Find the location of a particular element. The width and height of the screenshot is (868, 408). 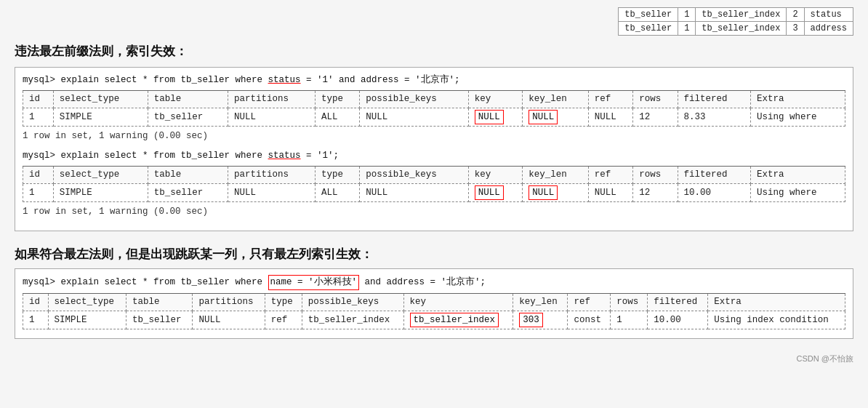

table-cell: 8.33 is located at coordinates (714, 117).